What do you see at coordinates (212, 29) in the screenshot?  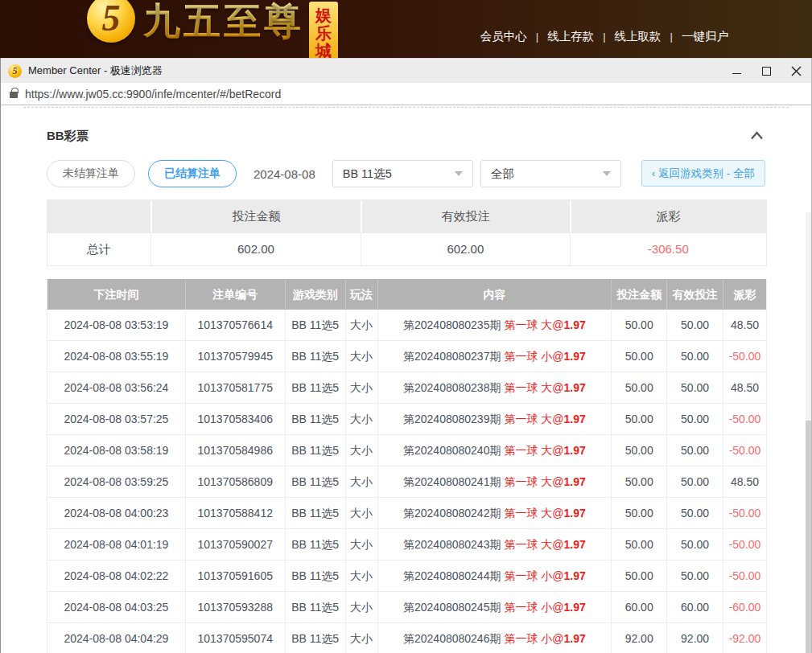 I see `casino-logo: 5 九五至尊 娱 乐 城` at bounding box center [212, 29].